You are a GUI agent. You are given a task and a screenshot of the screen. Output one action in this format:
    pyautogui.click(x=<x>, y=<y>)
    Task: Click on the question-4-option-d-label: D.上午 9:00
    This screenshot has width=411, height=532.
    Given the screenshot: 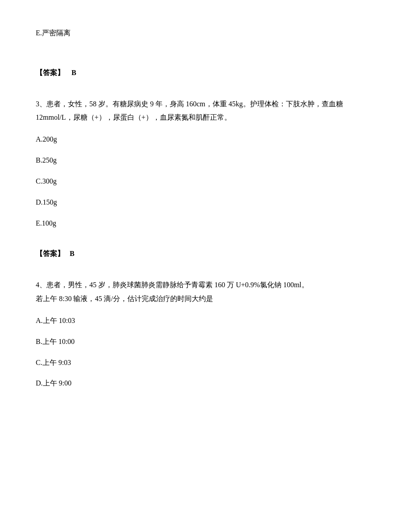 What is the action you would take?
    pyautogui.click(x=54, y=383)
    